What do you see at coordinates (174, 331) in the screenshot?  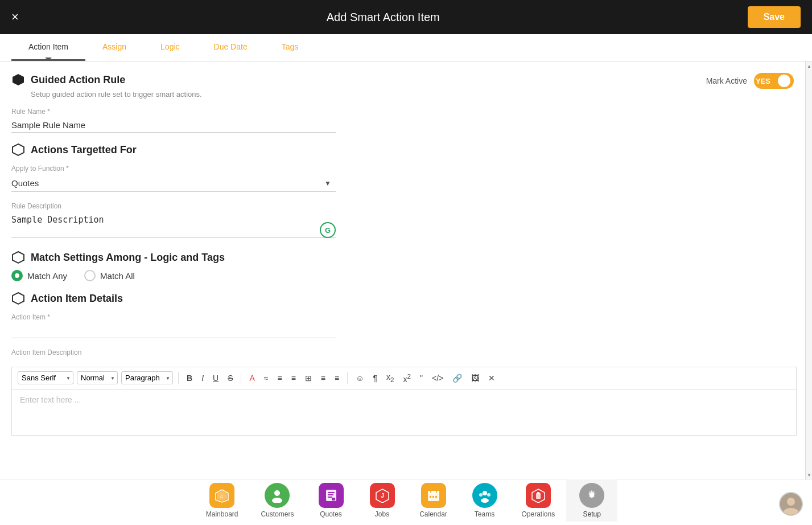 I see `action-item-input` at bounding box center [174, 331].